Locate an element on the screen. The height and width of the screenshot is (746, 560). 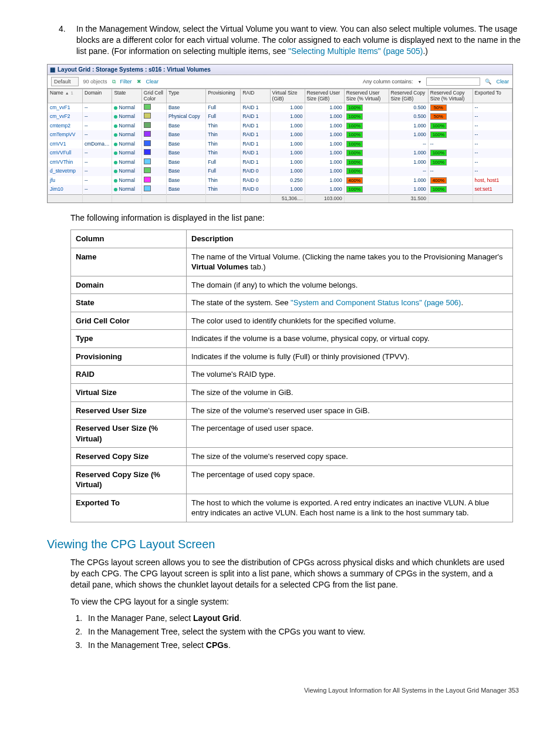
filter-icon: ⧉ is located at coordinates (114, 82).